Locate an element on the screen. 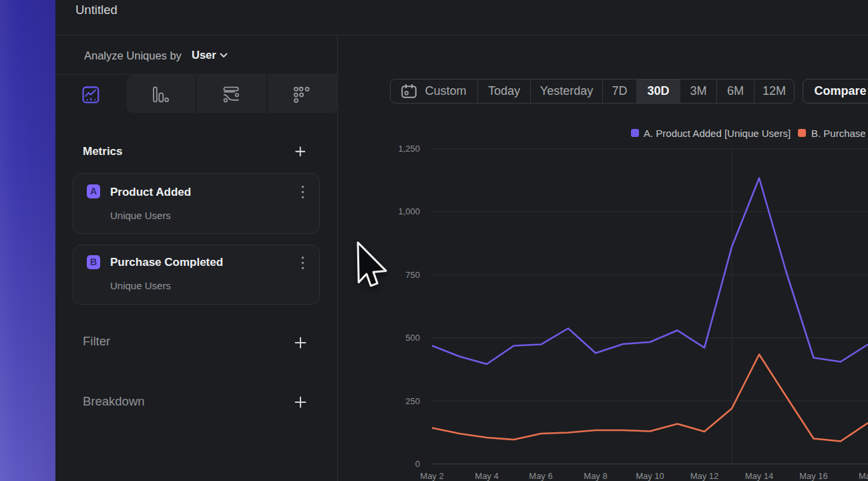  svg-text: May 16 is located at coordinates (813, 476).